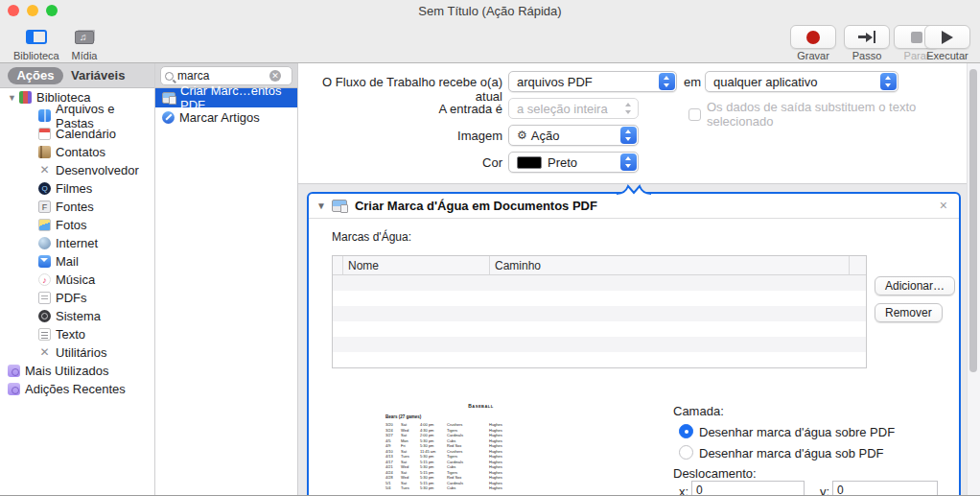 The image size is (980, 496). I want to click on table-header-spacer, so click(338, 265).